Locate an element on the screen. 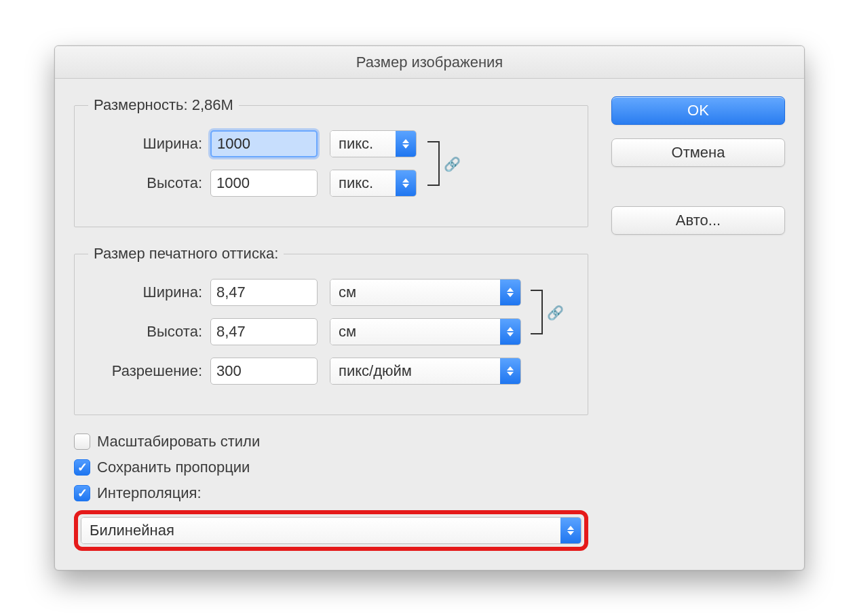 The height and width of the screenshot is (616, 859). constrain-proportions-row: ✓ Сохранить пропорции is located at coordinates (331, 467).